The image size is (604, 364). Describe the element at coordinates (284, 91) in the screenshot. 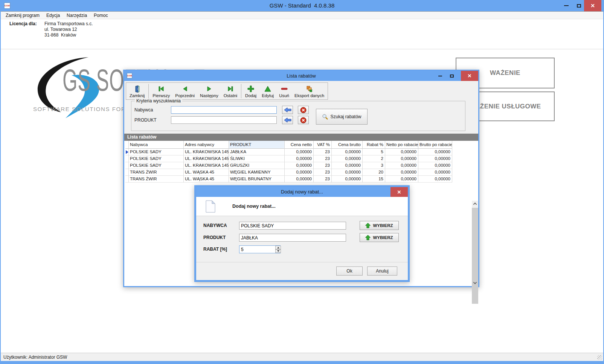

I see `usun-button: Usuń` at that location.